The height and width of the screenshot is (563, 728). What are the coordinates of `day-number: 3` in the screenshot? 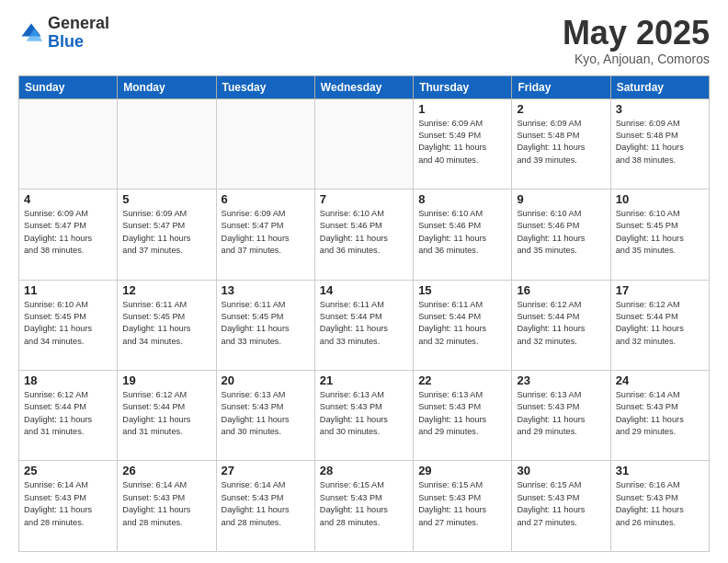 It's located at (660, 109).